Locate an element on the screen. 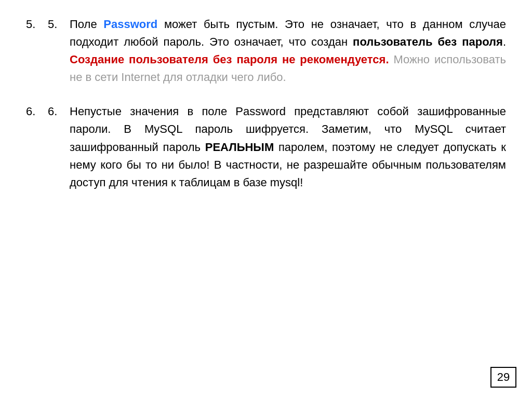 The width and height of the screenshot is (532, 398). item-5-text: Поле Password может быть пустым. Это не … is located at coordinates (288, 51).